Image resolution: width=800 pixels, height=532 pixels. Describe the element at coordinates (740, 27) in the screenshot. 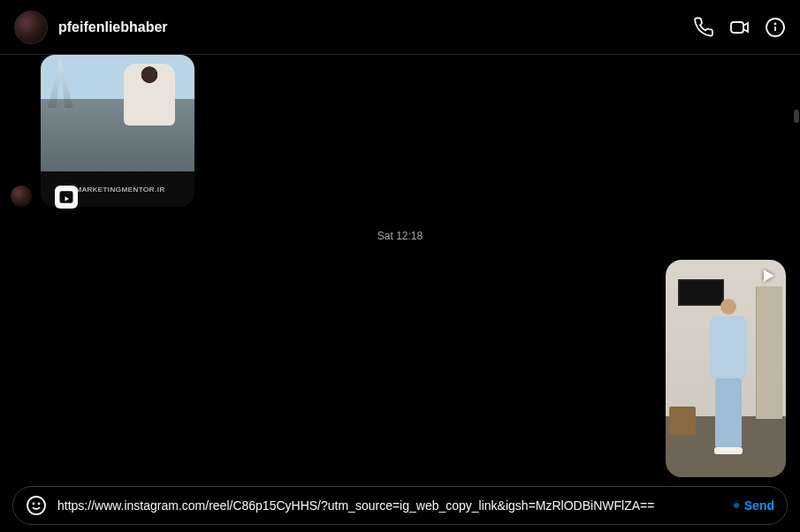

I see `video-icon` at that location.